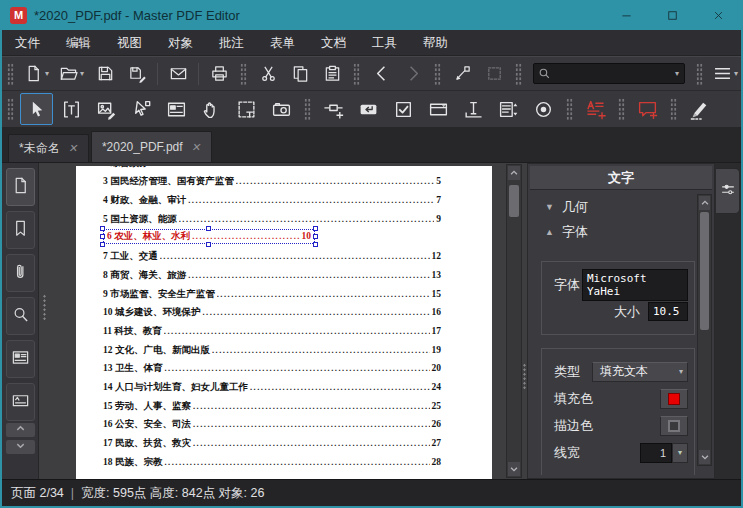  Describe the element at coordinates (609, 74) in the screenshot. I see `search-box: ▾` at that location.